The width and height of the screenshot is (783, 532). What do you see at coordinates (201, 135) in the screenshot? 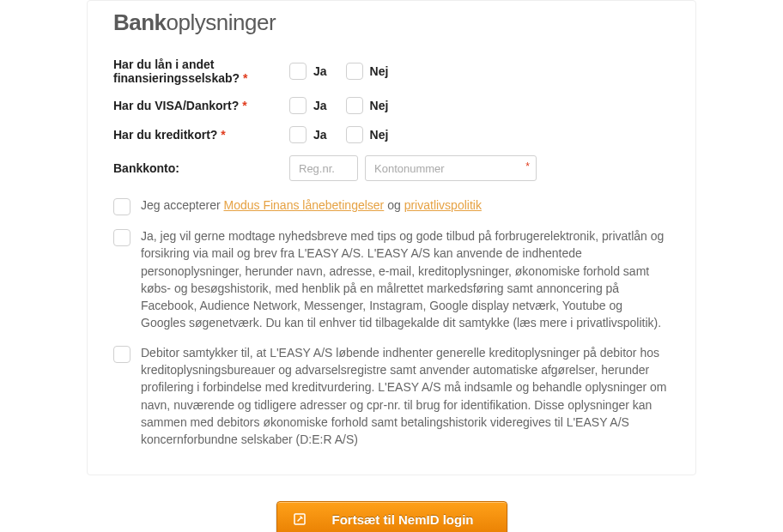
I see `question-label: Har du kreditkort?*` at bounding box center [201, 135].